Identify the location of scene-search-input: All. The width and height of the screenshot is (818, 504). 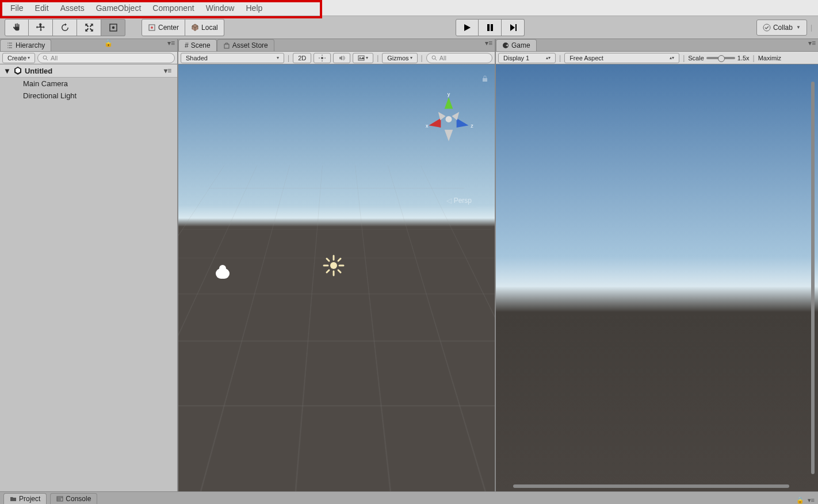
(459, 58).